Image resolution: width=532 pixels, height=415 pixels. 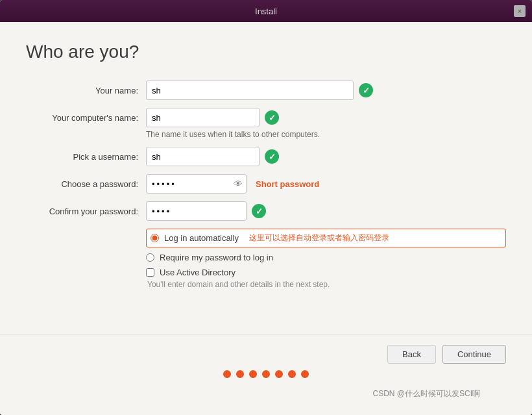 I want to click on username-check-icon, so click(x=272, y=157).